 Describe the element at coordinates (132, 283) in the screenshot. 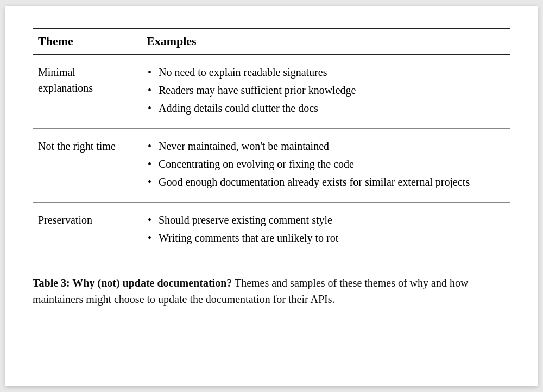

I see `caption-bold: Table 3: Why (not) update documentation?` at that location.